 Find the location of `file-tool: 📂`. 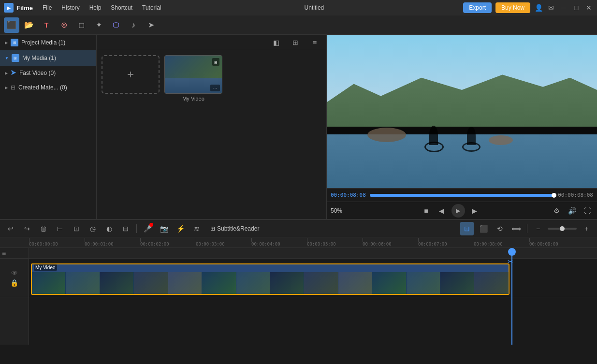

file-tool: 📂 is located at coordinates (29, 25).